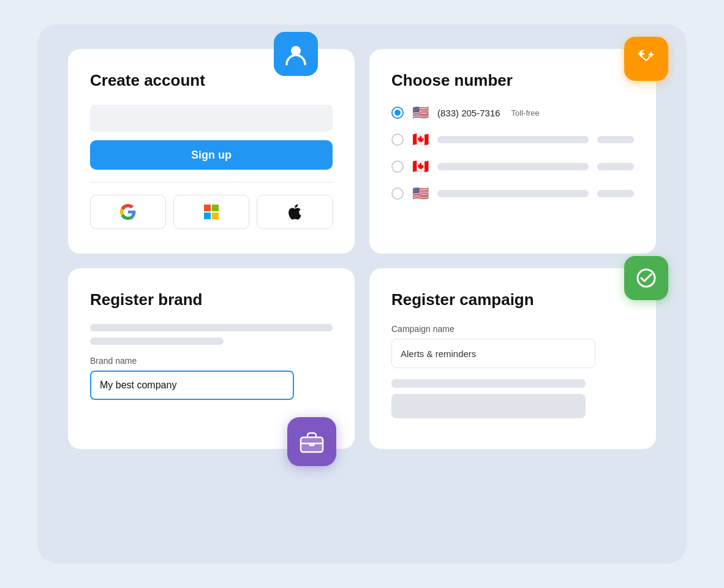  What do you see at coordinates (513, 329) in the screenshot?
I see `campaign-name-label: Campaign name` at bounding box center [513, 329].